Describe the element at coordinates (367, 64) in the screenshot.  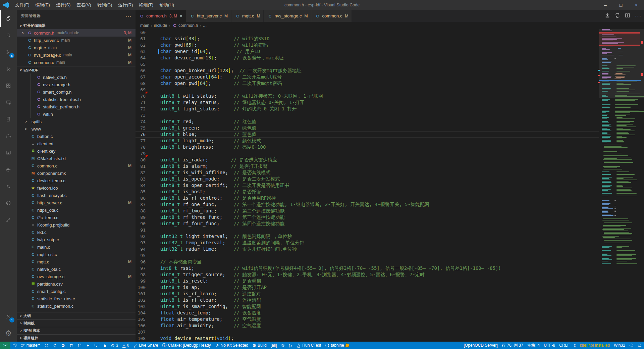
I see `code-line-65: 65` at that location.